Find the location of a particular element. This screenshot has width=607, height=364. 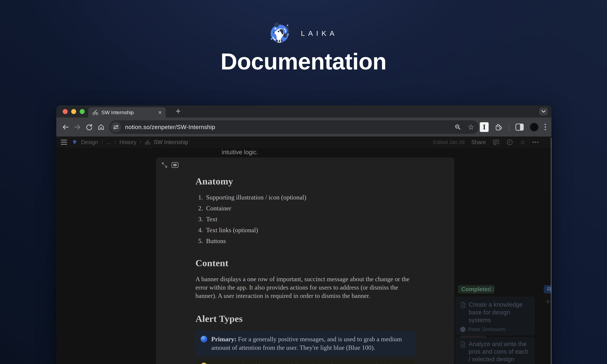

gem-icon is located at coordinates (75, 142).